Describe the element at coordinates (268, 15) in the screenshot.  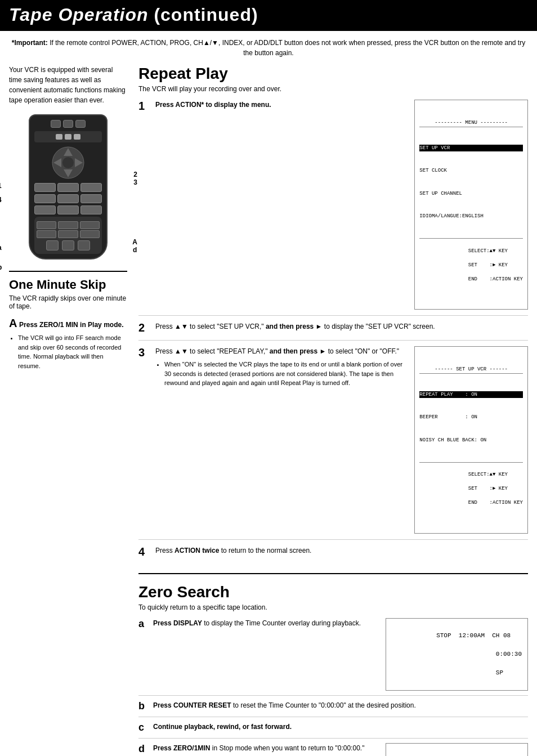
I see `page-title: Tape Operation (continued)` at that location.